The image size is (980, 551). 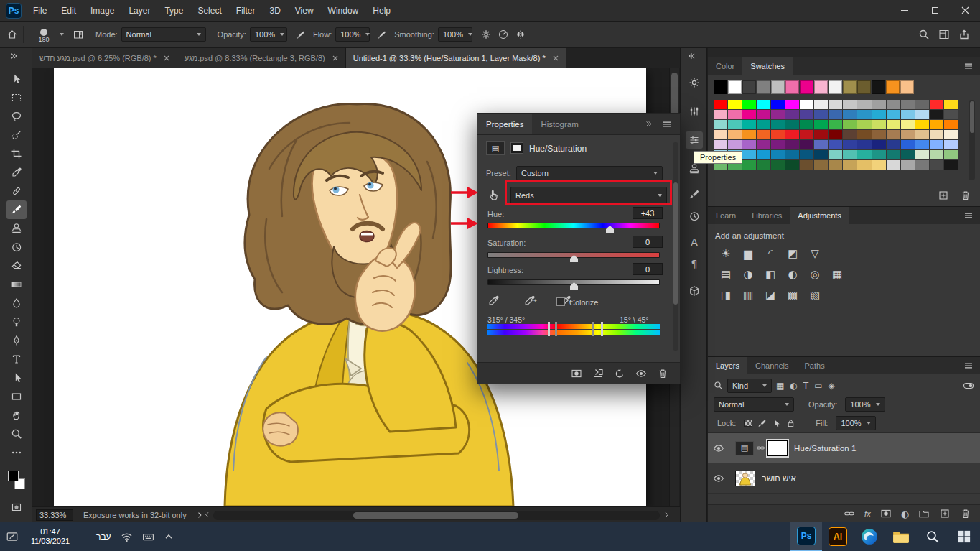 What do you see at coordinates (944, 34) in the screenshot?
I see `workspace-icon` at bounding box center [944, 34].